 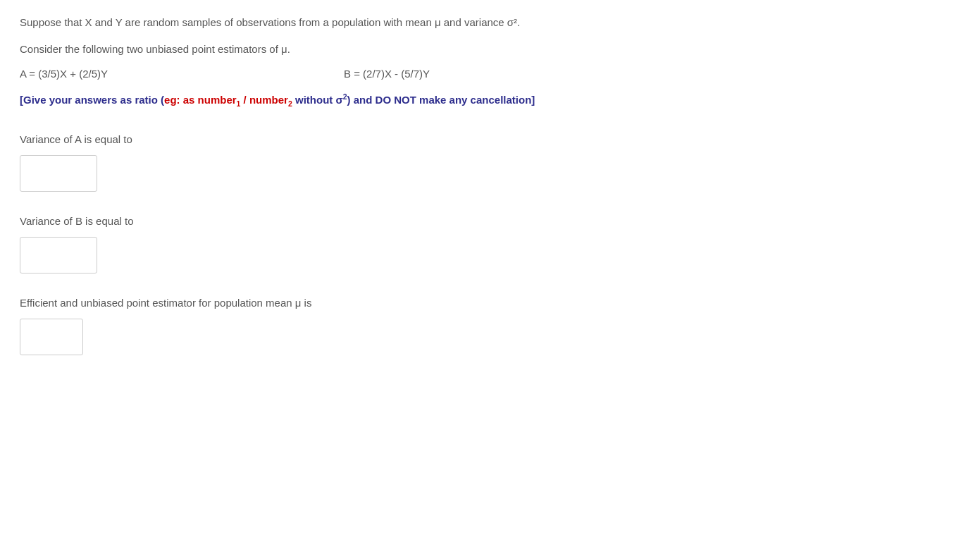 I want to click on consider-paragraph: Consider the following two unbiased poin…, so click(x=490, y=49).